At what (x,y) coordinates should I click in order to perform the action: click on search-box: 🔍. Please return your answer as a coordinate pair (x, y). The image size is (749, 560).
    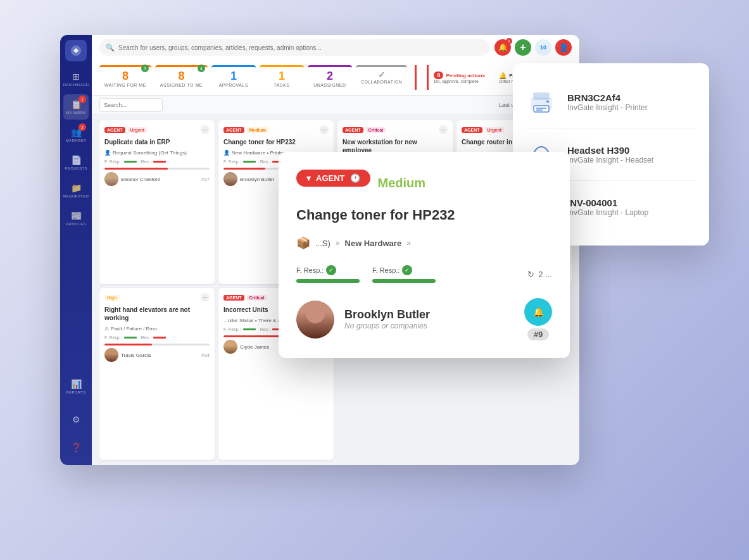
    Looking at the image, I should click on (294, 47).